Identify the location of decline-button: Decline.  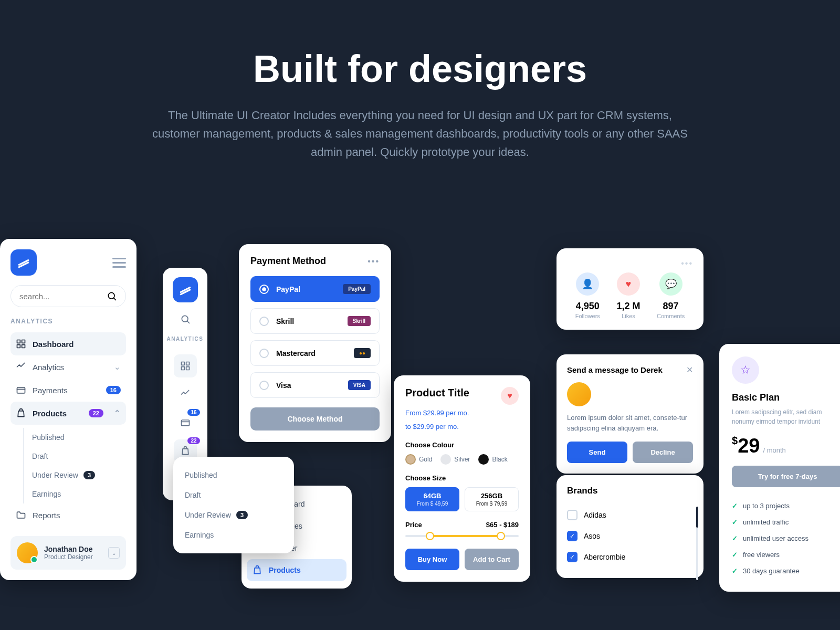
(663, 453).